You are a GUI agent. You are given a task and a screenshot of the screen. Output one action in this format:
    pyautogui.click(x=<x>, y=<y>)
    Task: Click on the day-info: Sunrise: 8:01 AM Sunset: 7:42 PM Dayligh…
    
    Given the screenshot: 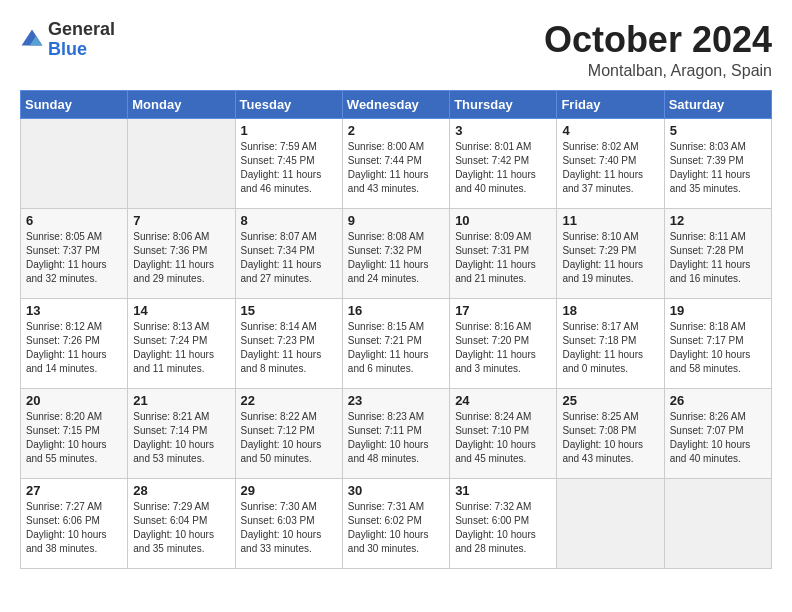 What is the action you would take?
    pyautogui.click(x=503, y=168)
    